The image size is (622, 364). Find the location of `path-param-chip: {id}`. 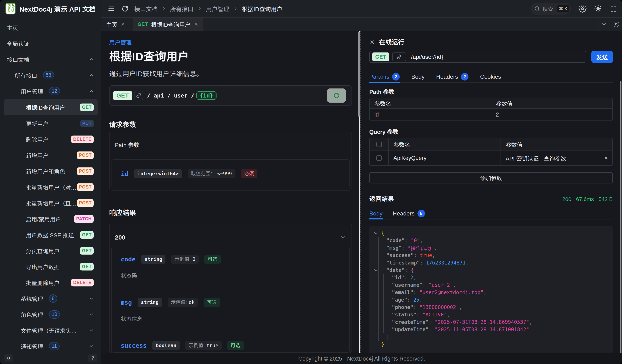

path-param-chip: {id} is located at coordinates (206, 96).